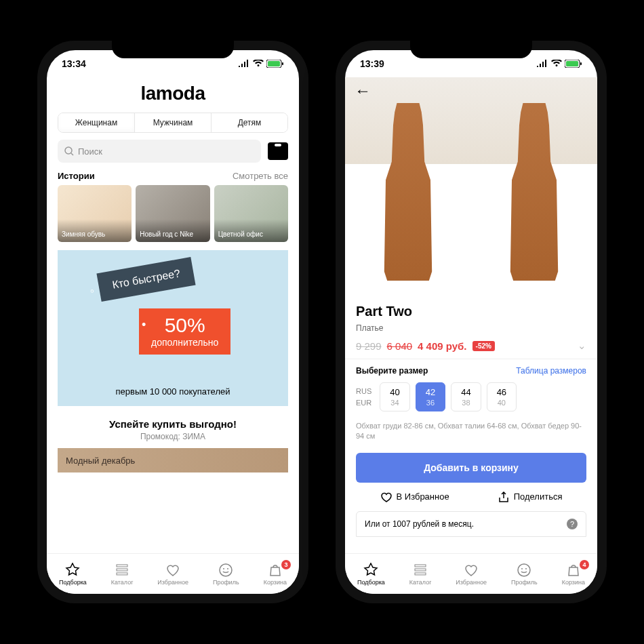 The height and width of the screenshot is (644, 644). What do you see at coordinates (395, 392) in the screenshot?
I see `size-rus: 40` at bounding box center [395, 392].